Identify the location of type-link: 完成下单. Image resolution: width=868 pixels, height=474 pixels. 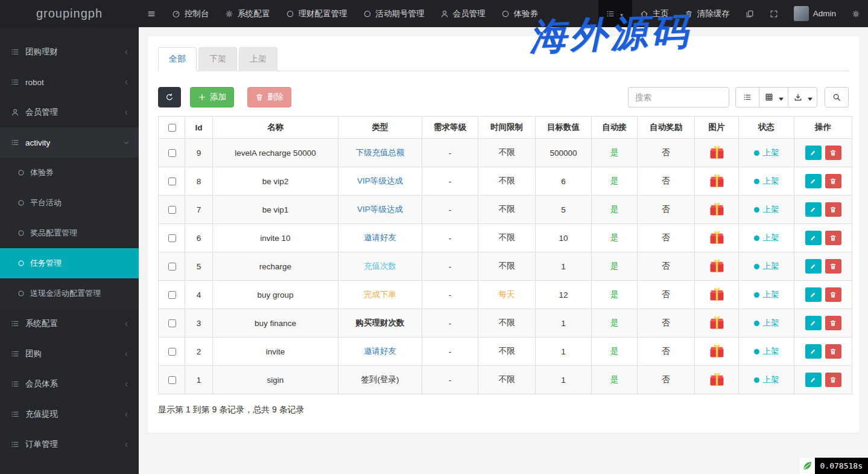
(380, 295).